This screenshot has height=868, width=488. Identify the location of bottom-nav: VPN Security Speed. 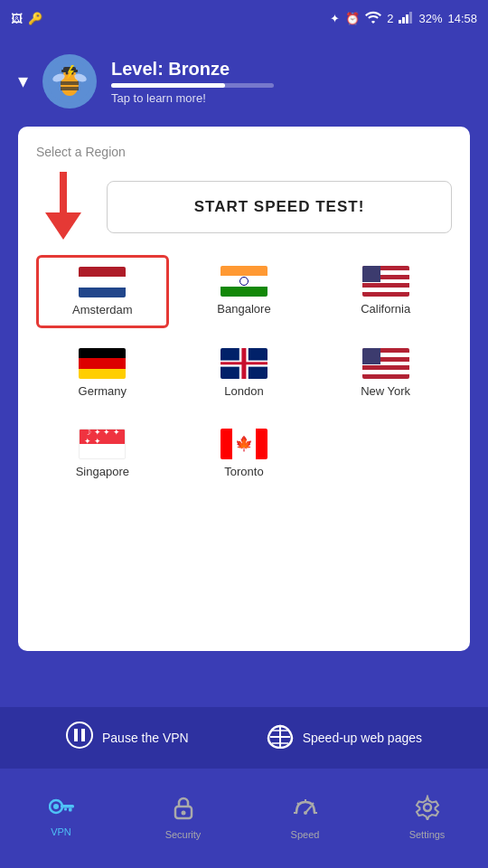
(244, 818).